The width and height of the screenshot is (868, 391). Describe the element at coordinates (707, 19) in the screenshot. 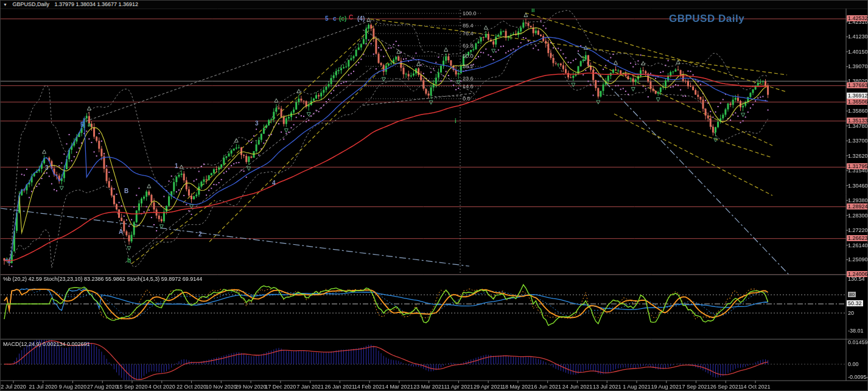

I see `chart-watermark: GBPUSD Daily` at that location.